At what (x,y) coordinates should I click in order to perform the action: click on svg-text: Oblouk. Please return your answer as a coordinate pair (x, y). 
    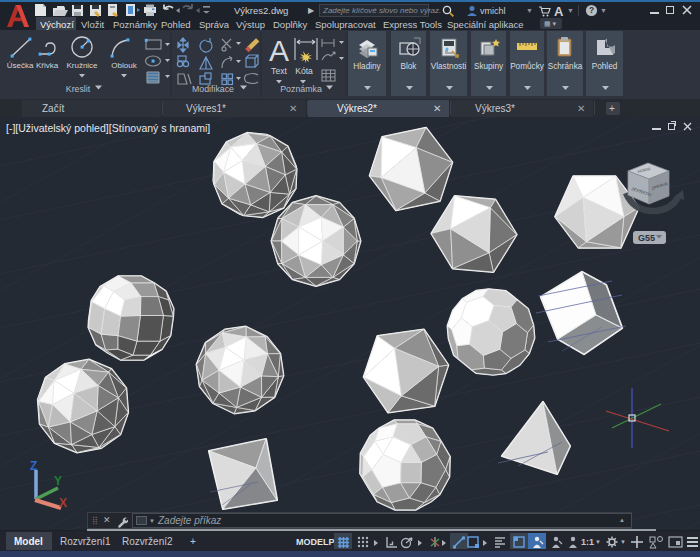
    Looking at the image, I should click on (124, 66).